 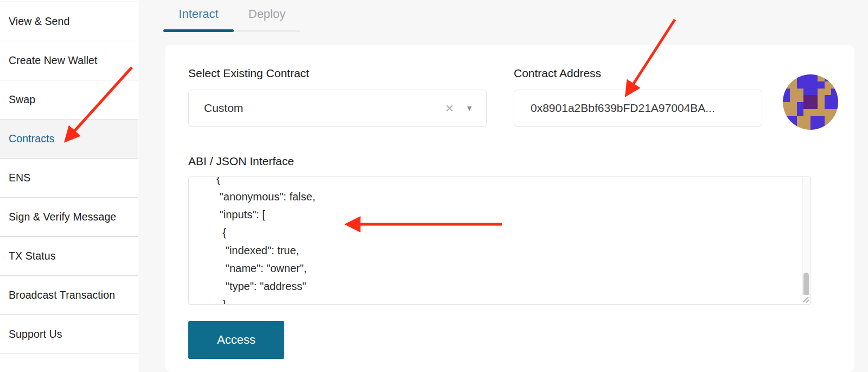 What do you see at coordinates (69, 61) in the screenshot?
I see `sidebar-item-create-new-wallet: Create New Wallet` at bounding box center [69, 61].